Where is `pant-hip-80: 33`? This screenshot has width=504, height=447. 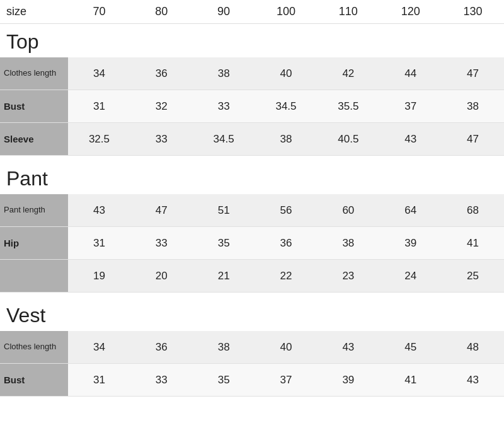
pant-hip-80: 33 is located at coordinates (161, 243).